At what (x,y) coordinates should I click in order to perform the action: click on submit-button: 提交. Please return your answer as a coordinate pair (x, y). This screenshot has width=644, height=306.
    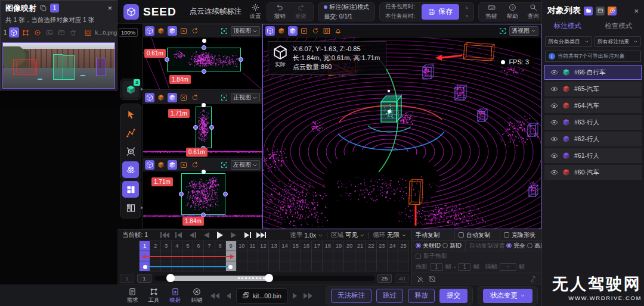
    Looking at the image, I should click on (453, 296).